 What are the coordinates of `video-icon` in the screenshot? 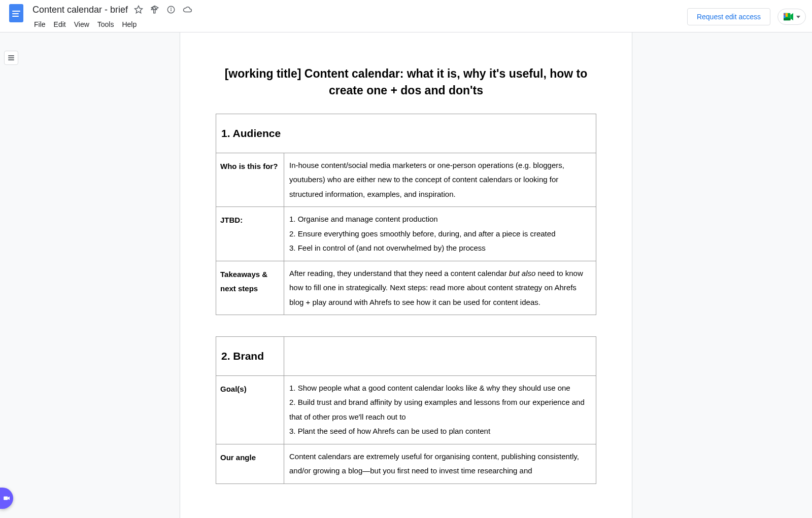 It's located at (7, 498).